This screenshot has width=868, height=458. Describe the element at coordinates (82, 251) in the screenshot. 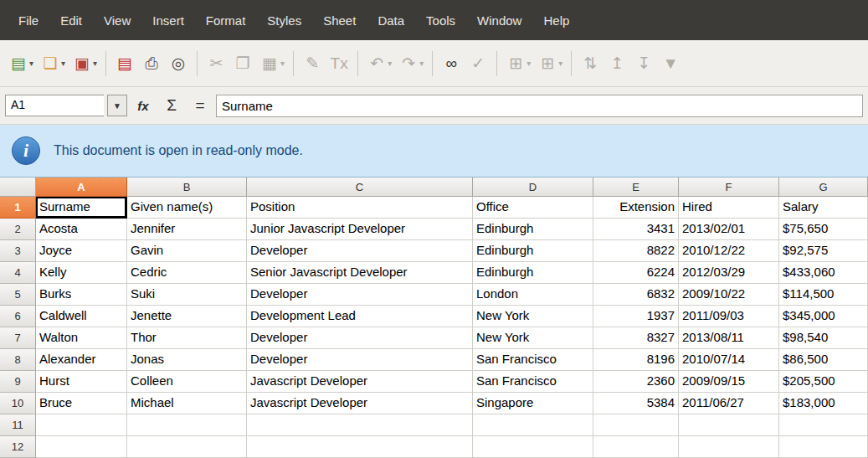

I see `cell-A3: Joyce` at that location.